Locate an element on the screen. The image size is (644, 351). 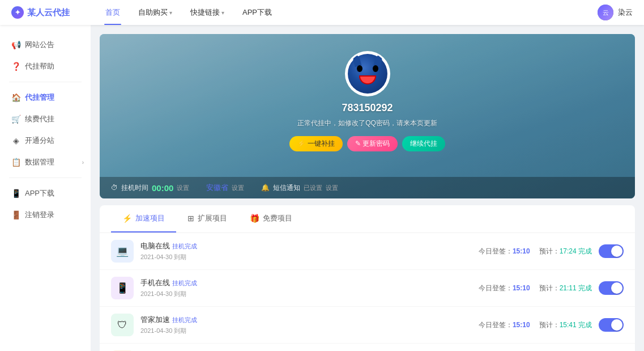
nav-home: 首页 is located at coordinates (113, 12).